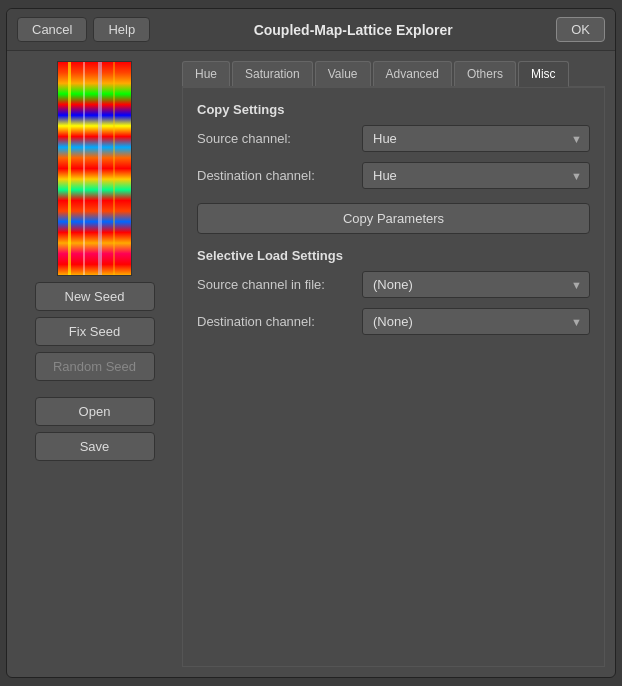  Describe the element at coordinates (476, 322) in the screenshot. I see `load-dest-channel-select-wrap: (None) Hue Saturation Value ▼` at that location.